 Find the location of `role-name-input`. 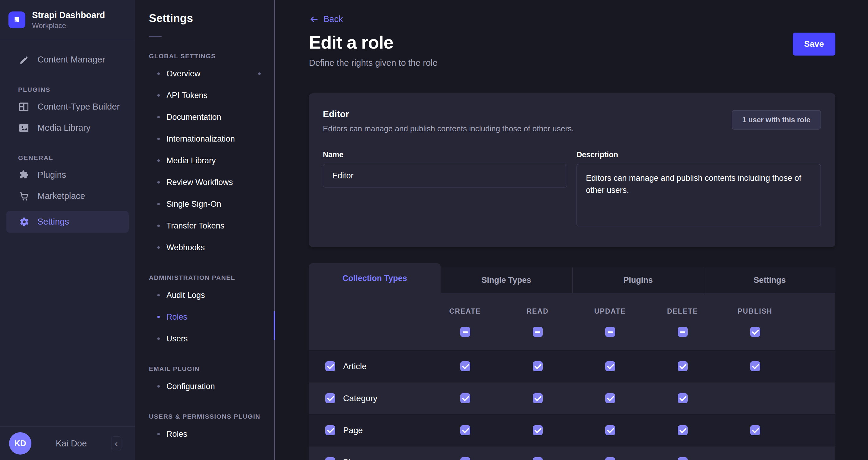

role-name-input is located at coordinates (445, 176).